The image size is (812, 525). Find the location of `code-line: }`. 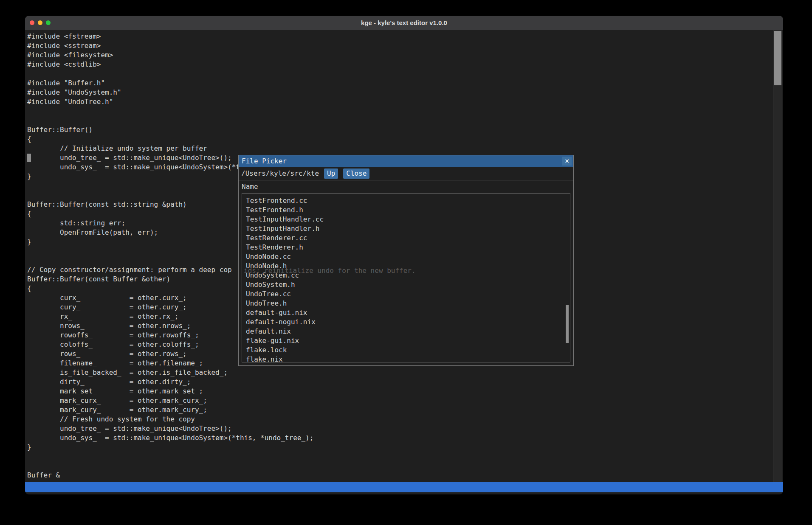

code-line: } is located at coordinates (399, 447).